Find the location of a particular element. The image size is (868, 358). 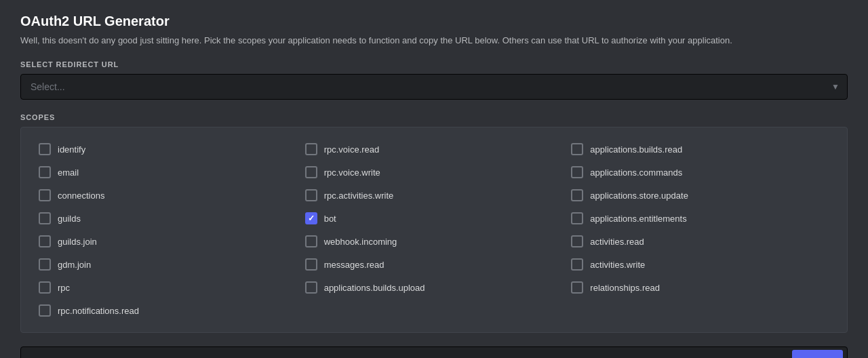

scope-checkbox-identify is located at coordinates (45, 149).